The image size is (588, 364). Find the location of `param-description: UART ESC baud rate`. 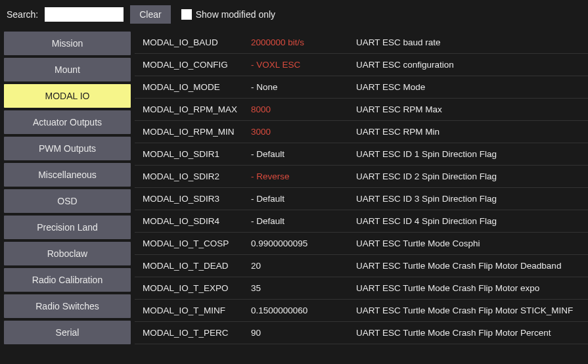

param-description: UART ESC baud rate is located at coordinates (468, 42).